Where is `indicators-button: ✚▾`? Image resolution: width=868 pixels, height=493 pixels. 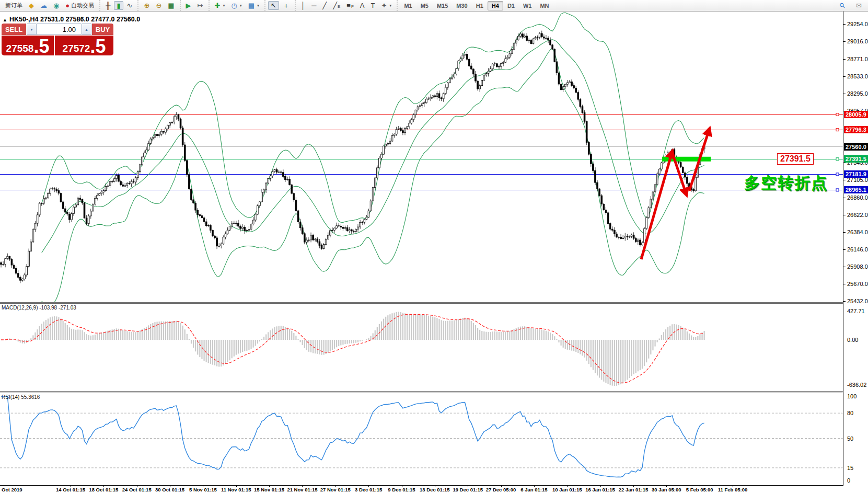 indicators-button: ✚▾ is located at coordinates (220, 5).